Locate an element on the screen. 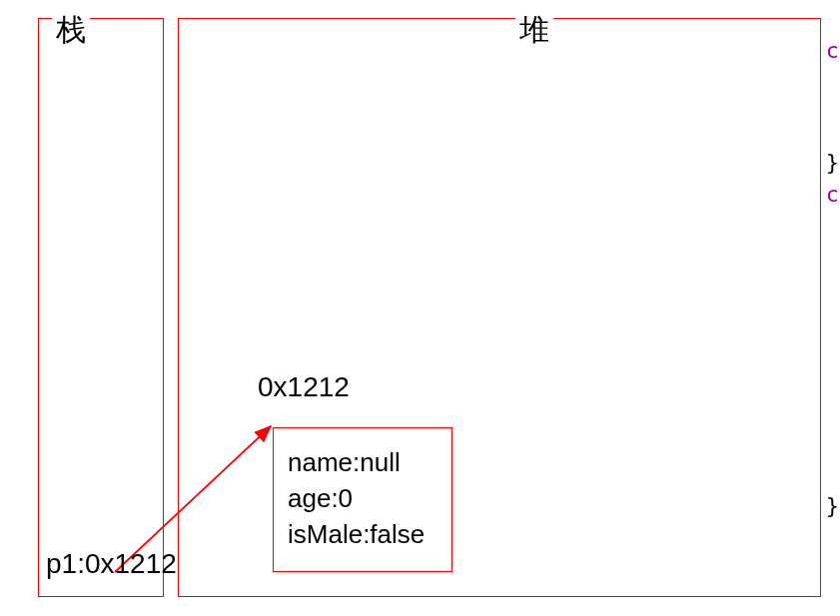 The width and height of the screenshot is (840, 616). side-code-fragment-3: c is located at coordinates (833, 194).